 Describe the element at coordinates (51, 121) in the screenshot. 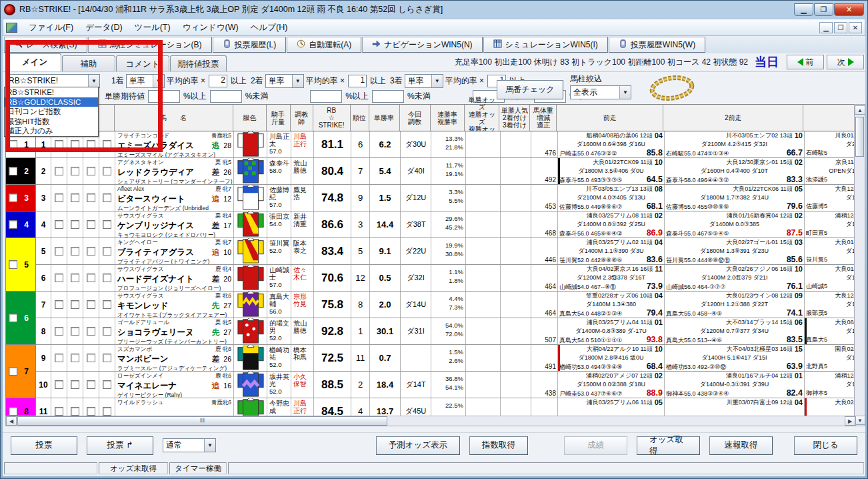

I see `dropdown-option: 最強HIT指数` at that location.